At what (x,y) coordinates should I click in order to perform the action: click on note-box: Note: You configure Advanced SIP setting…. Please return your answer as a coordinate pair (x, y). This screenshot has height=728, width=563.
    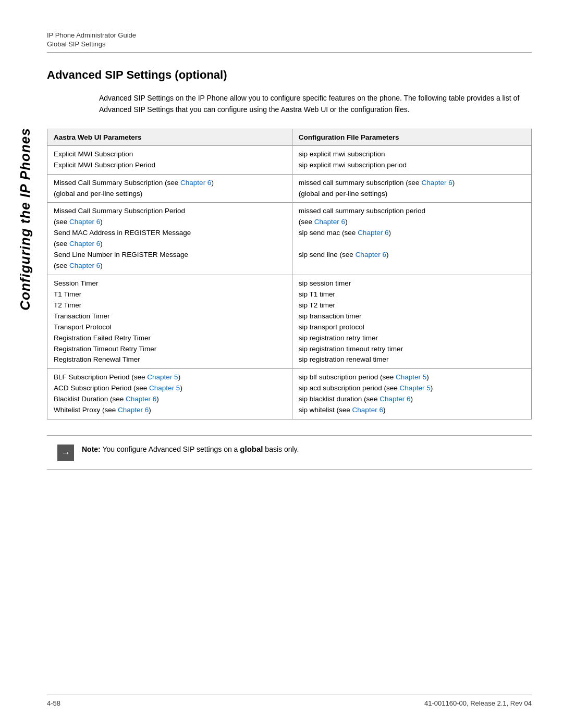
    Looking at the image, I should click on (289, 452).